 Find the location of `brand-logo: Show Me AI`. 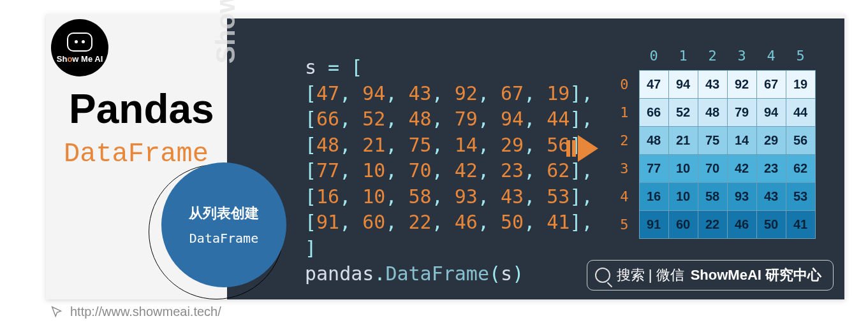

brand-logo: Show Me AI is located at coordinates (80, 48).